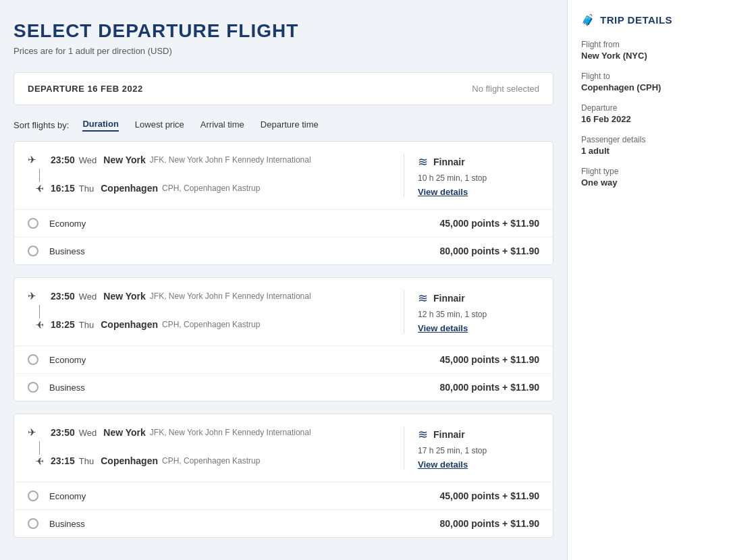 Image resolution: width=729 pixels, height=560 pixels. I want to click on departure-row-1: ✈ 23:50 Wed New York JFK, New York John …, so click(209, 160).